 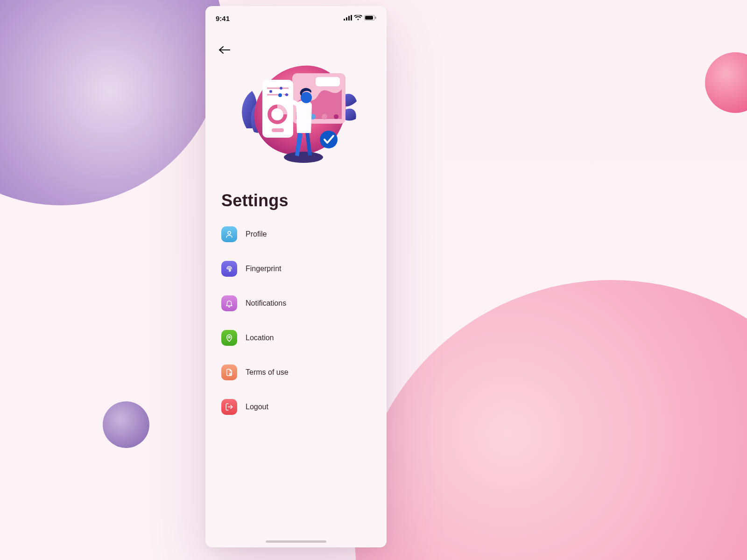 I want to click on user-icon, so click(x=229, y=234).